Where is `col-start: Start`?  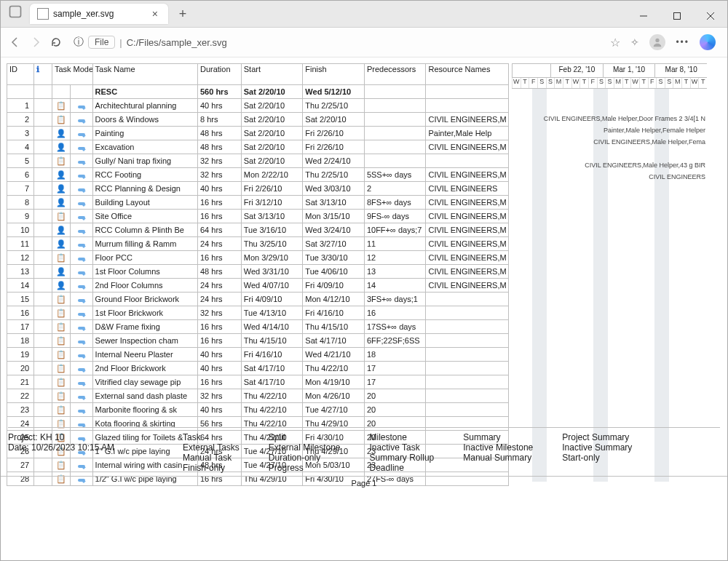 col-start: Start is located at coordinates (272, 74).